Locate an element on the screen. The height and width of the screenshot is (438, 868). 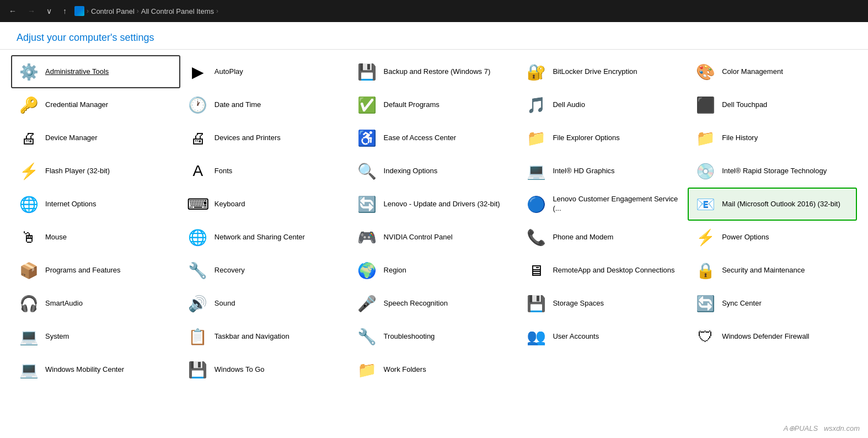
cp-item-ease-access: ♿ Ease of Access Center is located at coordinates (435, 138).